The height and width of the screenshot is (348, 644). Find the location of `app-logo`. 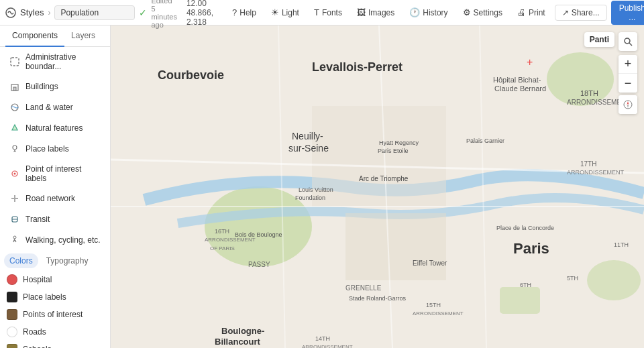

app-logo is located at coordinates (11, 13).